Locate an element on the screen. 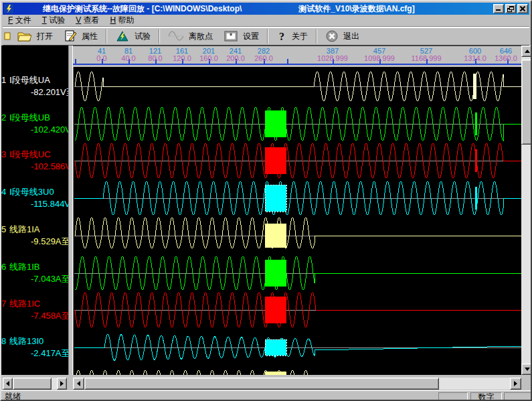 The height and width of the screenshot is (401, 532). minimize-button is located at coordinates (499, 9).